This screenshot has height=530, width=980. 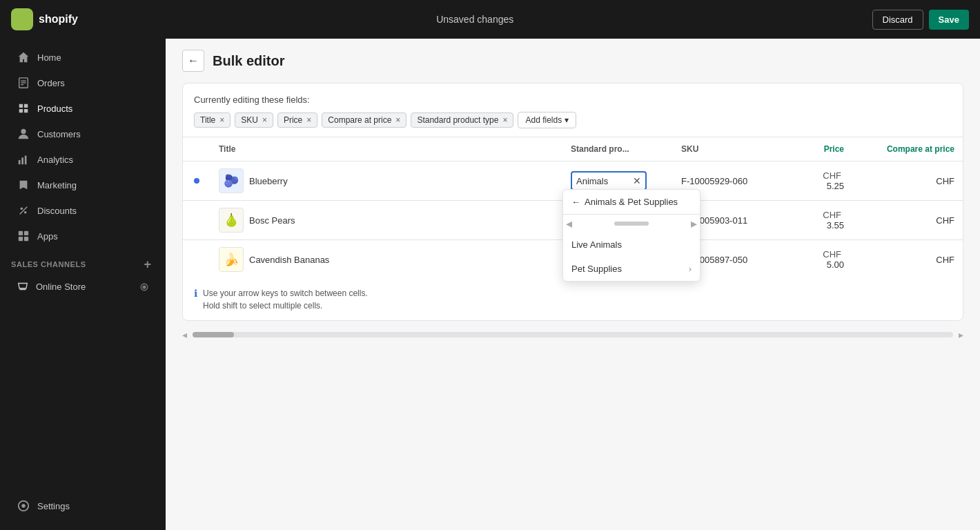 What do you see at coordinates (573, 99) in the screenshot?
I see `fields-label: Currently editing these fields:` at bounding box center [573, 99].